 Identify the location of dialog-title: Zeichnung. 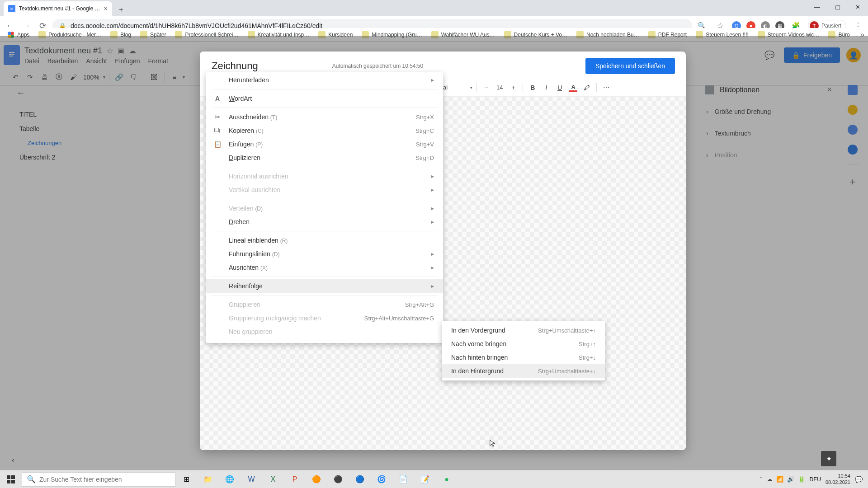
(235, 66).